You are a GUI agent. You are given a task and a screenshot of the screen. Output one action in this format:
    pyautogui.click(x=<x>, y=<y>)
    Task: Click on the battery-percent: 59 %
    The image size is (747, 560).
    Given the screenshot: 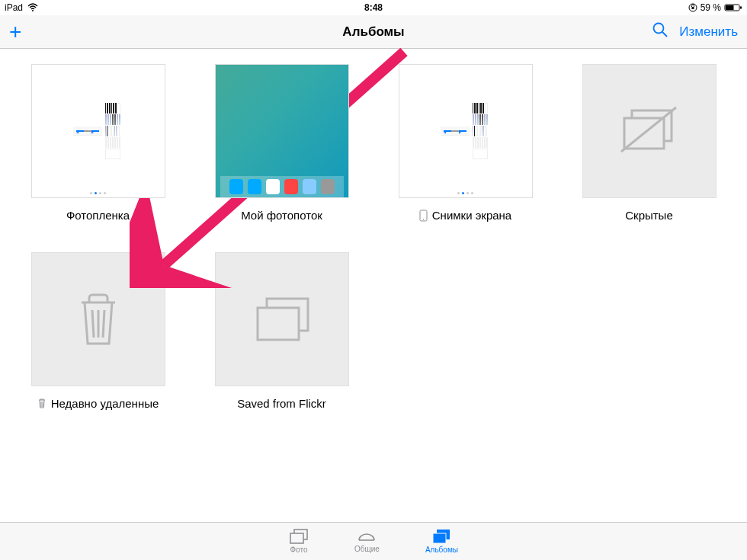 What is the action you would take?
    pyautogui.click(x=710, y=8)
    